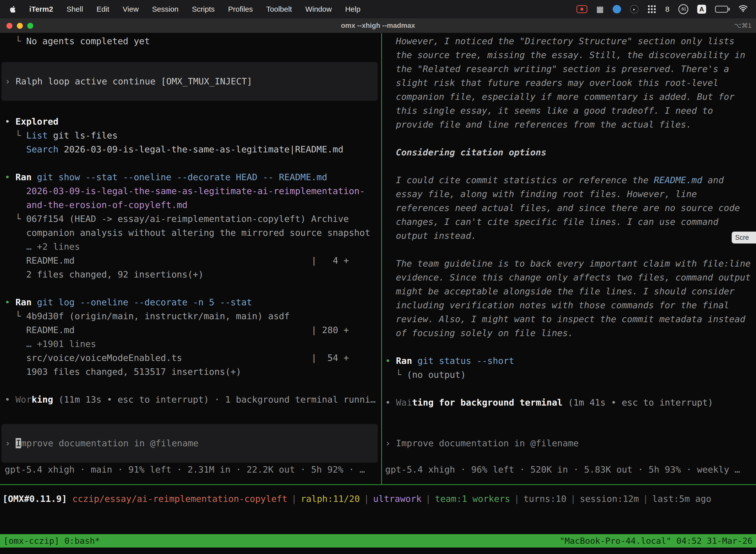 Image resolution: width=756 pixels, height=554 pixels. What do you see at coordinates (472, 499) in the screenshot?
I see `omx-team: team:1 workers` at bounding box center [472, 499].